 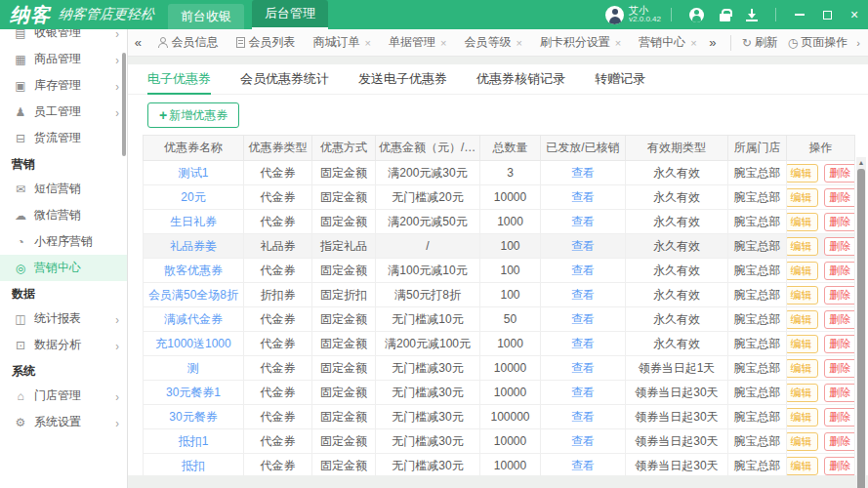 What do you see at coordinates (760, 43) in the screenshot?
I see `refresh-button: ↻ 刷新` at bounding box center [760, 43].